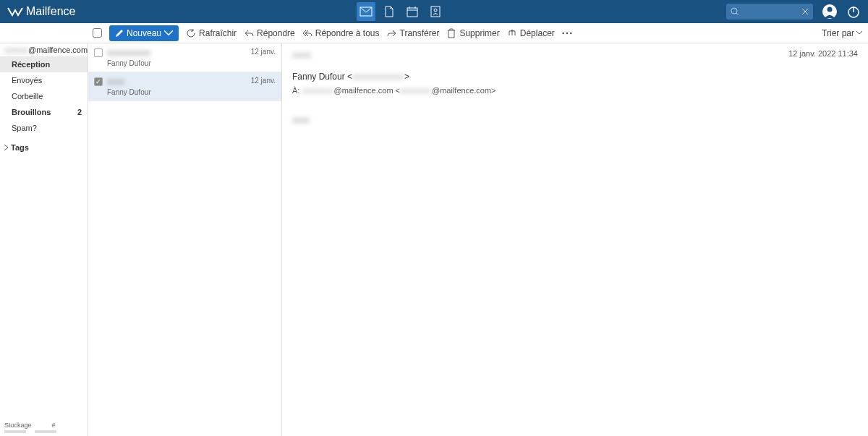 This screenshot has width=868, height=436. I want to click on app-tabs, so click(401, 12).